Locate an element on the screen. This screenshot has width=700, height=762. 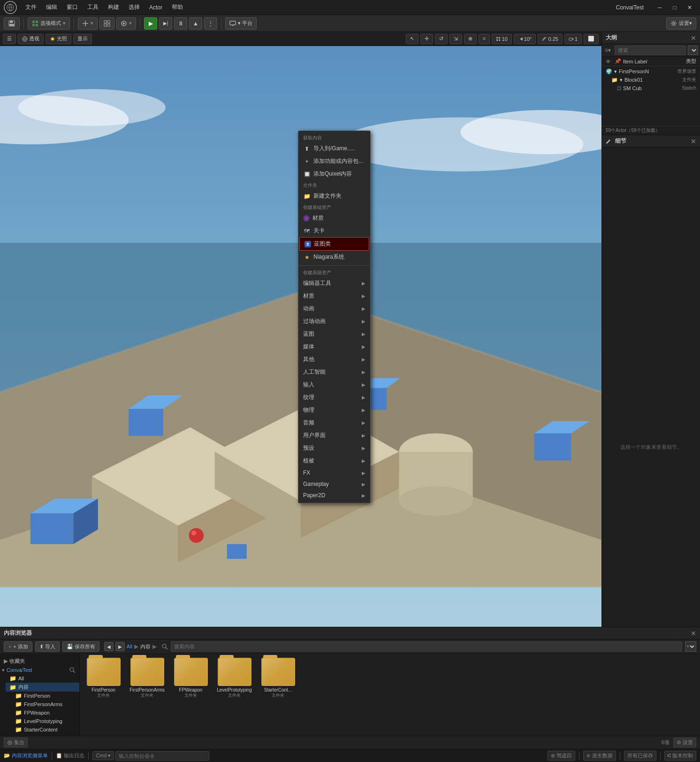
menu-item-build: 构建 is located at coordinates (114, 8).